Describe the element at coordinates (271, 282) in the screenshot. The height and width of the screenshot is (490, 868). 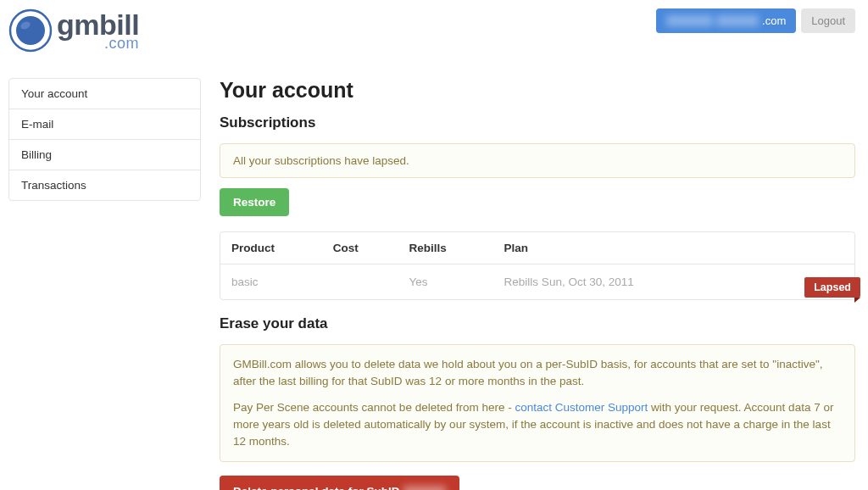
I see `cell-product: basic` at that location.